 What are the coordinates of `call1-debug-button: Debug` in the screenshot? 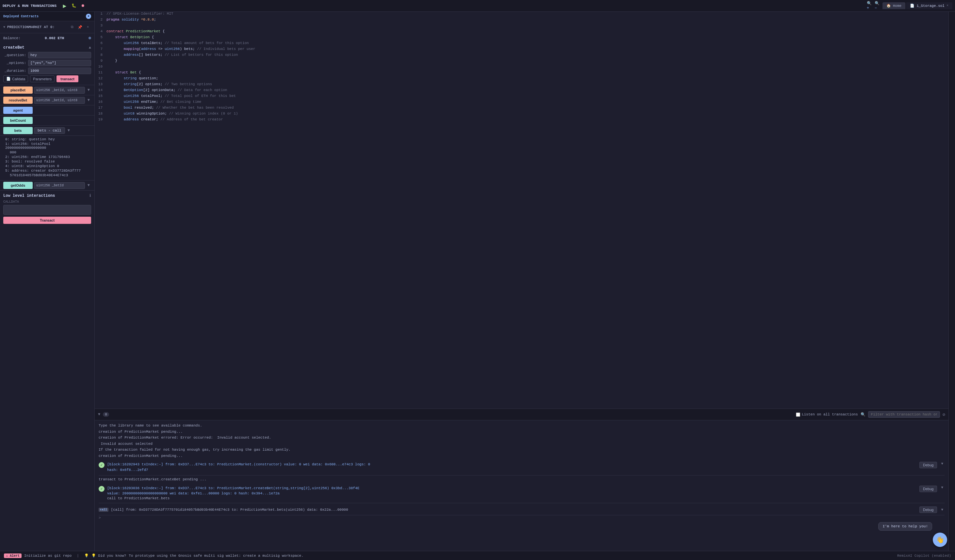 It's located at (928, 510).